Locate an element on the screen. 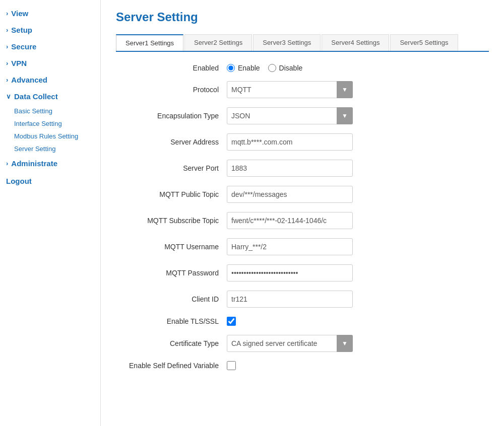 The height and width of the screenshot is (426, 504). enable-self-defined-label: Enable Self Defined Variable is located at coordinates (171, 366).